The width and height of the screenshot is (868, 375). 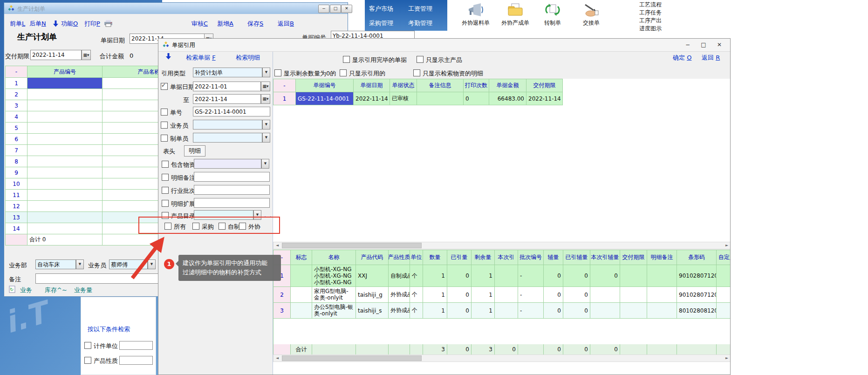 What do you see at coordinates (553, 15) in the screenshot?
I see `shortcut-transfer-order: 转制单` at bounding box center [553, 15].